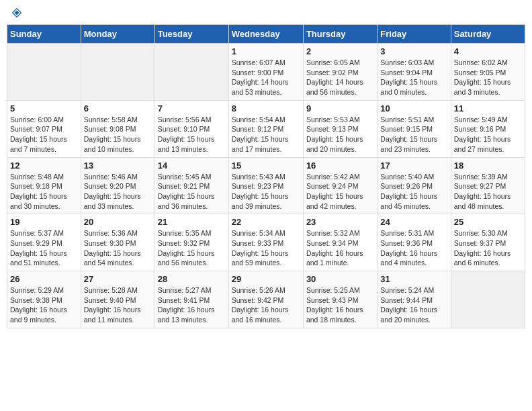 The height and width of the screenshot is (411, 532). Describe the element at coordinates (266, 300) in the screenshot. I see `calendar-cell: 29Sunrise: 5:26 AM Sunset: 9:42 PM Dayli…` at that location.